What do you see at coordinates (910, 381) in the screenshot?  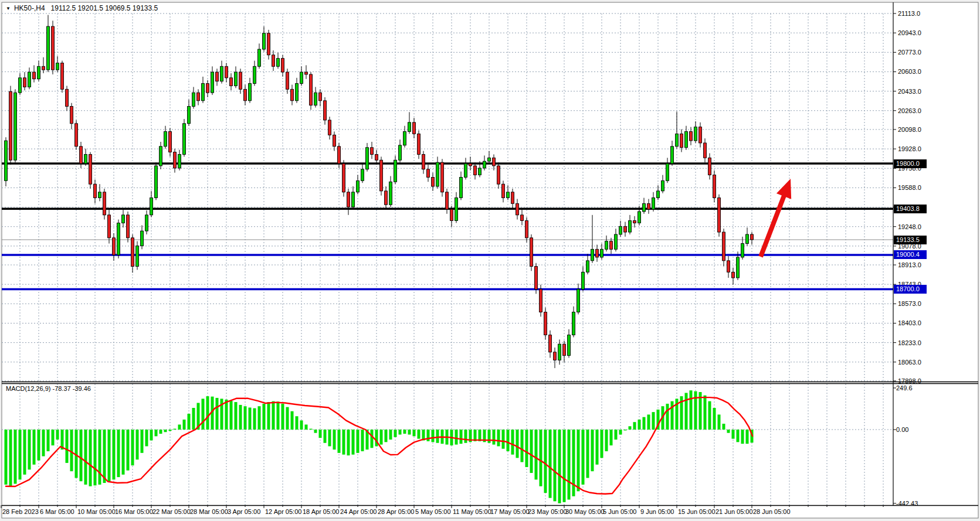 I see `price-tick-label: 17898.0` at bounding box center [910, 381].